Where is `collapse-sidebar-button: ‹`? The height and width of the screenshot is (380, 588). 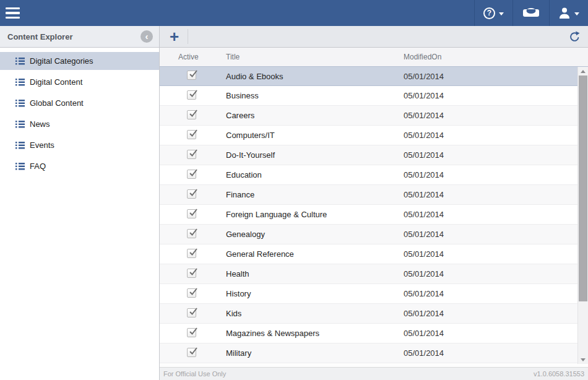 collapse-sidebar-button: ‹ is located at coordinates (147, 37).